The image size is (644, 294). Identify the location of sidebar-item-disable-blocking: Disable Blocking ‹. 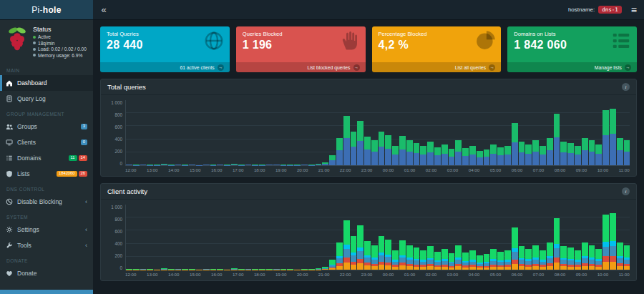
(47, 202).